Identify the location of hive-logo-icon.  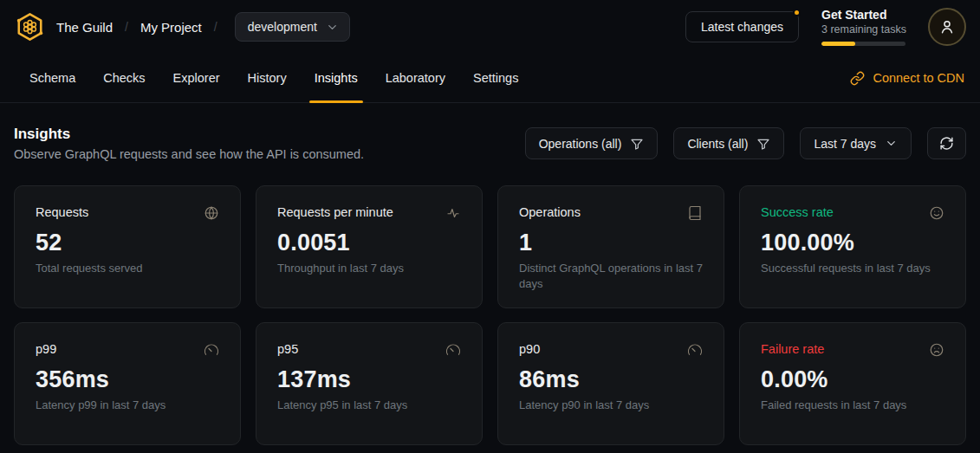
(29, 27).